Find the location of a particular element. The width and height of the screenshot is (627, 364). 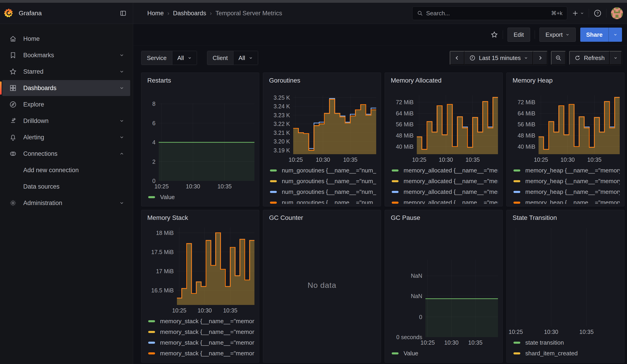

chevron-up-icon is located at coordinates (122, 154).